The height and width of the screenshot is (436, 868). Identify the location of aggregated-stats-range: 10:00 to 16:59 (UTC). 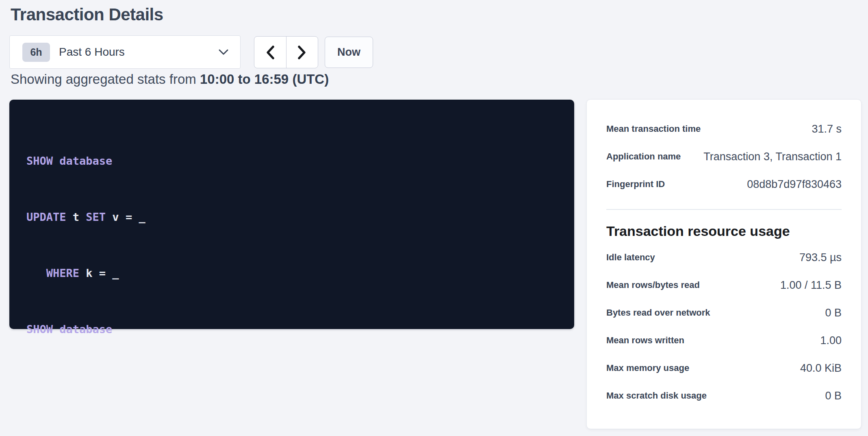
(264, 79).